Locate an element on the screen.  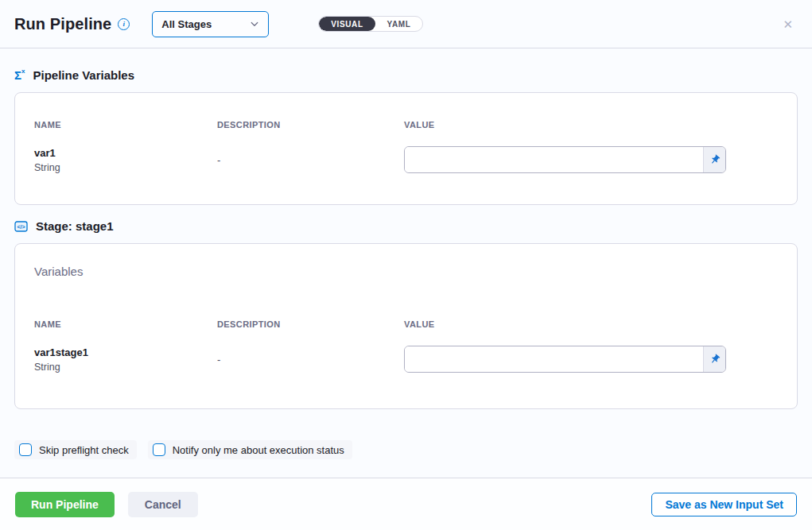
variable-name: var1stage1 is located at coordinates (126, 353).